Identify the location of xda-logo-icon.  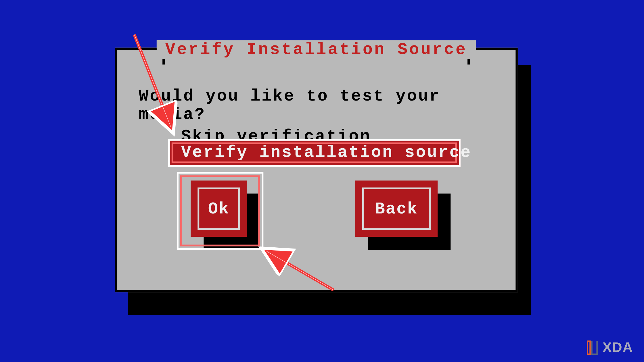
(592, 348).